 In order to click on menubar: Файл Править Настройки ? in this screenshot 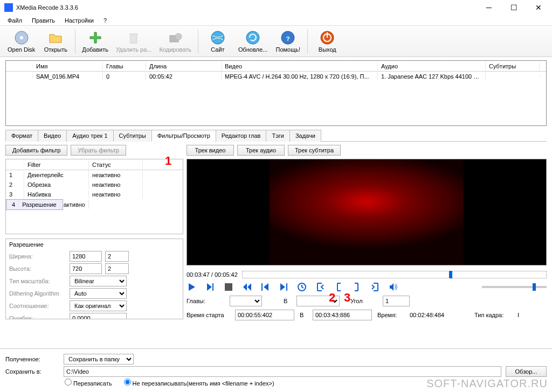, I will do `click(276, 20)`.